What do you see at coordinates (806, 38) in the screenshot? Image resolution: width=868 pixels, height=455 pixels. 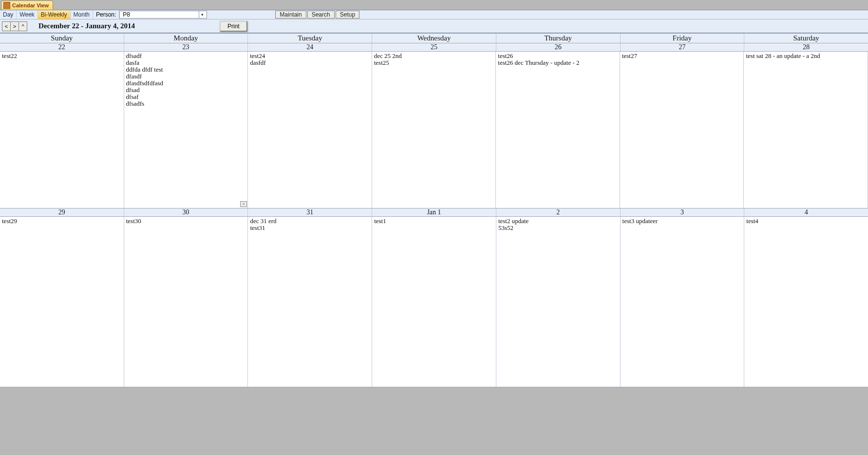 I see `dow-saturday: Saturday` at bounding box center [806, 38].